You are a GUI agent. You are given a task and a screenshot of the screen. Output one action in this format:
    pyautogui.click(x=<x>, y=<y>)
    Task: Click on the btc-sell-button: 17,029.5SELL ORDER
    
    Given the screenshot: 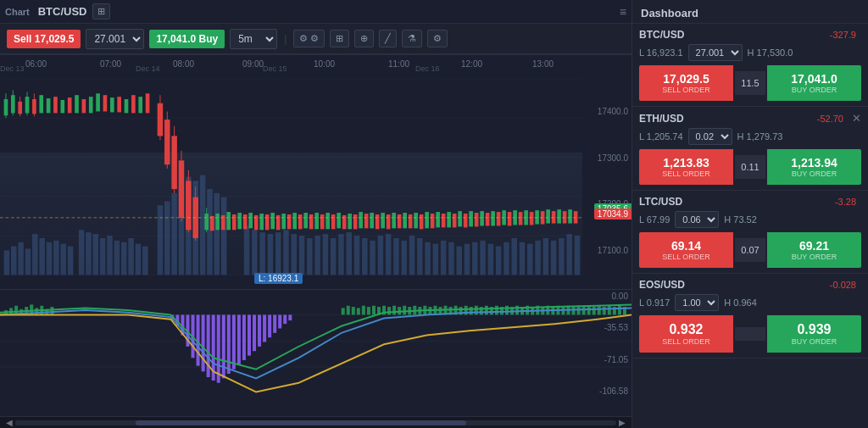 What is the action you would take?
    pyautogui.click(x=687, y=83)
    